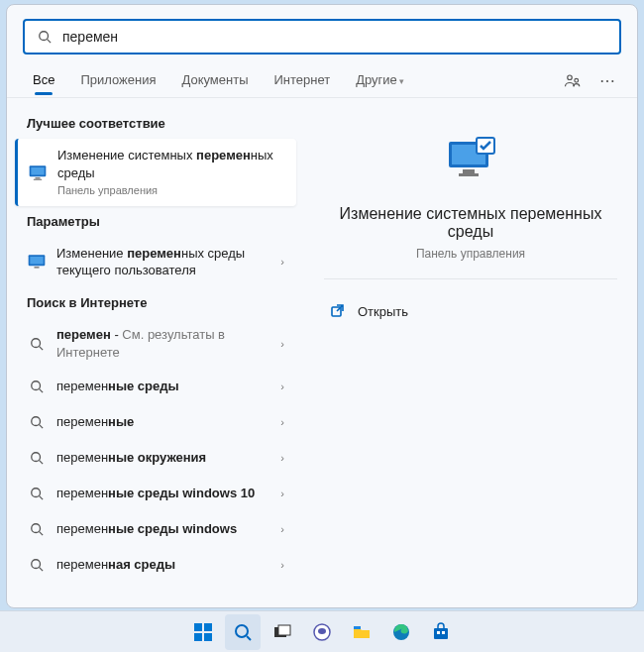 This screenshot has width=644, height=652. What do you see at coordinates (402, 81) in the screenshot?
I see `chevron-down-icon: ▾` at bounding box center [402, 81].